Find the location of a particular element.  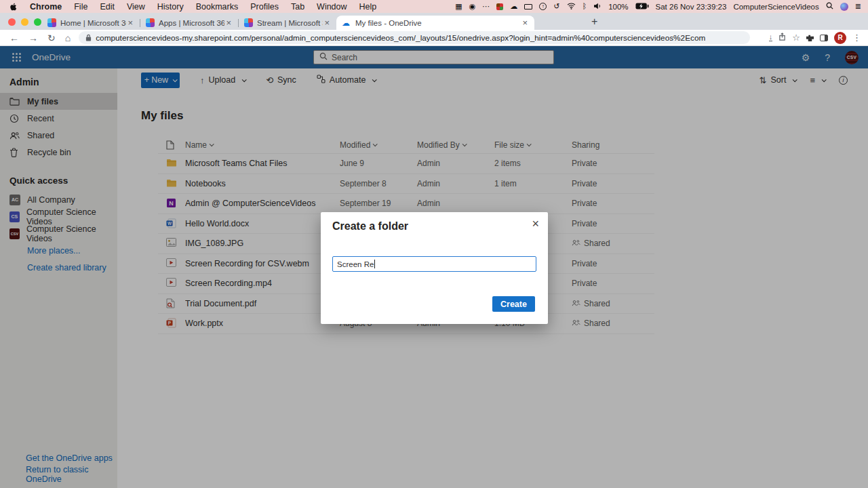

menu-edit: Edit is located at coordinates (107, 7).